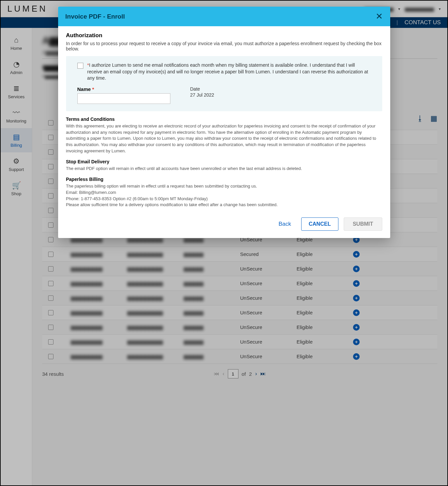 This screenshot has height=486, width=448. Describe the element at coordinates (224, 84) in the screenshot. I see `auth-box: *I authorize Lumen to send me email noti…` at that location.